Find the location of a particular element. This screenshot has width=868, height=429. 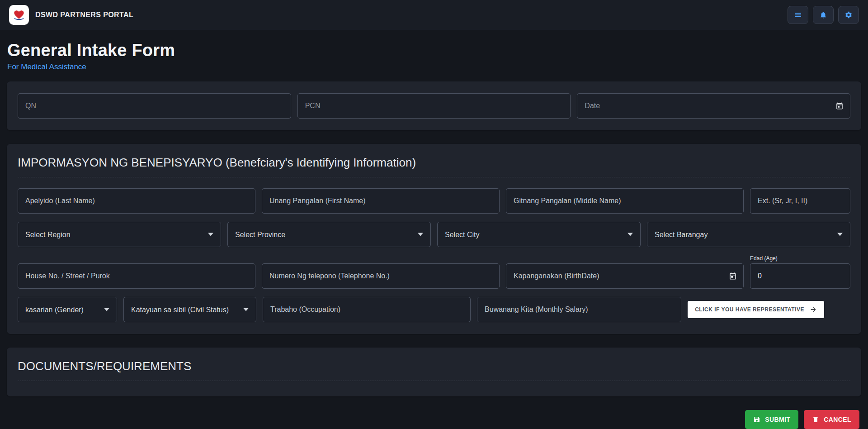

pcn-field-wrap is located at coordinates (434, 106).